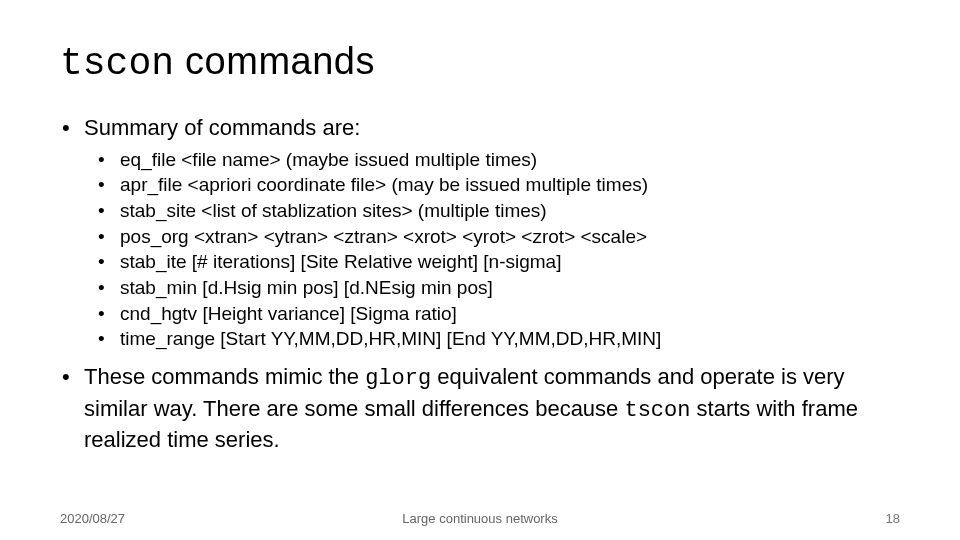 Image resolution: width=960 pixels, height=540 pixels. What do you see at coordinates (510, 288) in the screenshot?
I see `command-item: stab_min [d.Hsig min pos] [d.NEsig min p…` at bounding box center [510, 288].